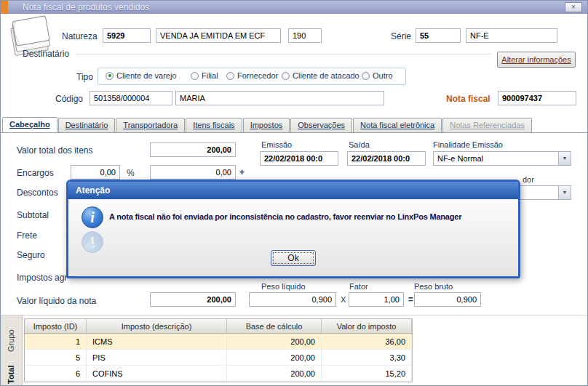  What do you see at coordinates (55, 374) in the screenshot?
I see `cell-imposto-id: 6` at bounding box center [55, 374].